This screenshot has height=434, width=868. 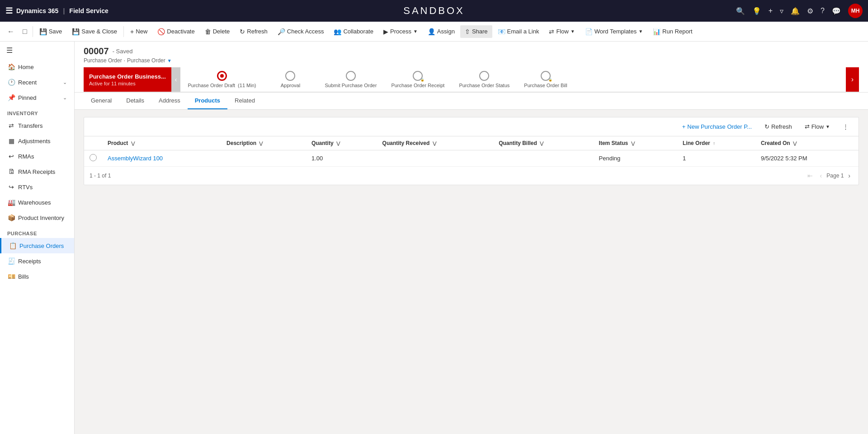 I want to click on tab-details: Details, so click(x=135, y=101).